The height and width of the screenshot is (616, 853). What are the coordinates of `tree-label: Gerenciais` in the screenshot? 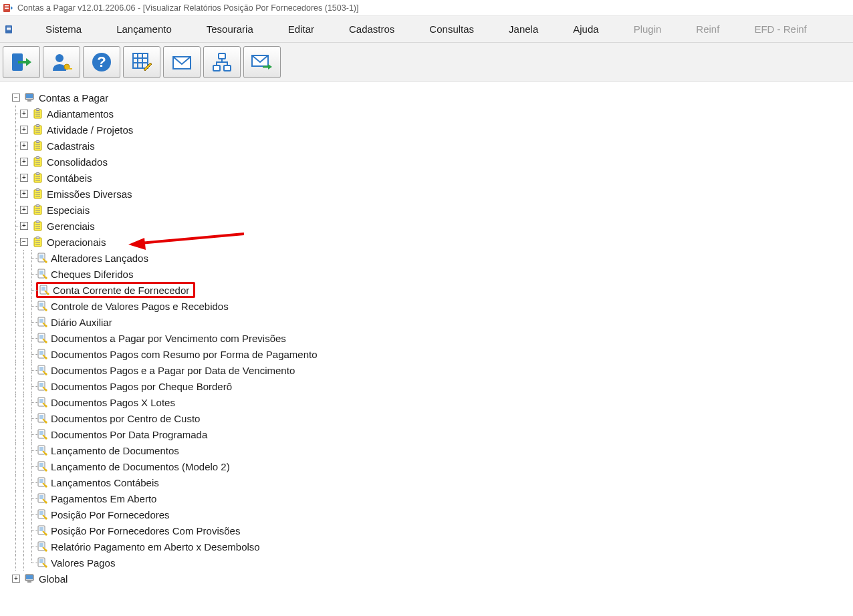 It's located at (71, 226).